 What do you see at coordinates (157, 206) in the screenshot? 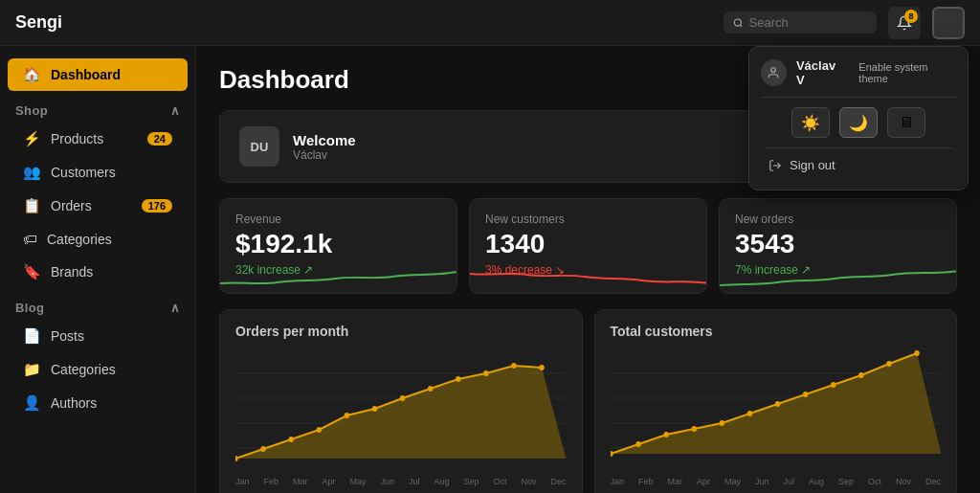
I see `orders-badge: 176` at bounding box center [157, 206].